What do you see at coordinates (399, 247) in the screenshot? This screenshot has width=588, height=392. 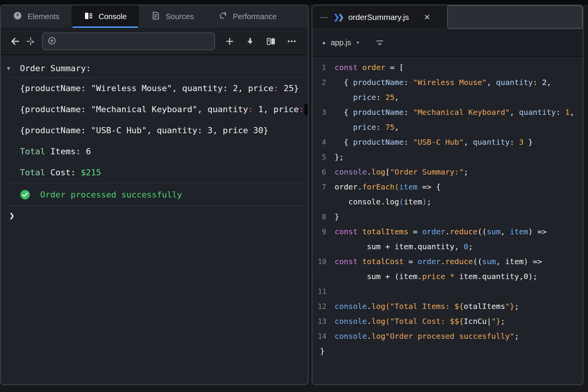 I see `code-token: sum + item.quantity,` at bounding box center [399, 247].